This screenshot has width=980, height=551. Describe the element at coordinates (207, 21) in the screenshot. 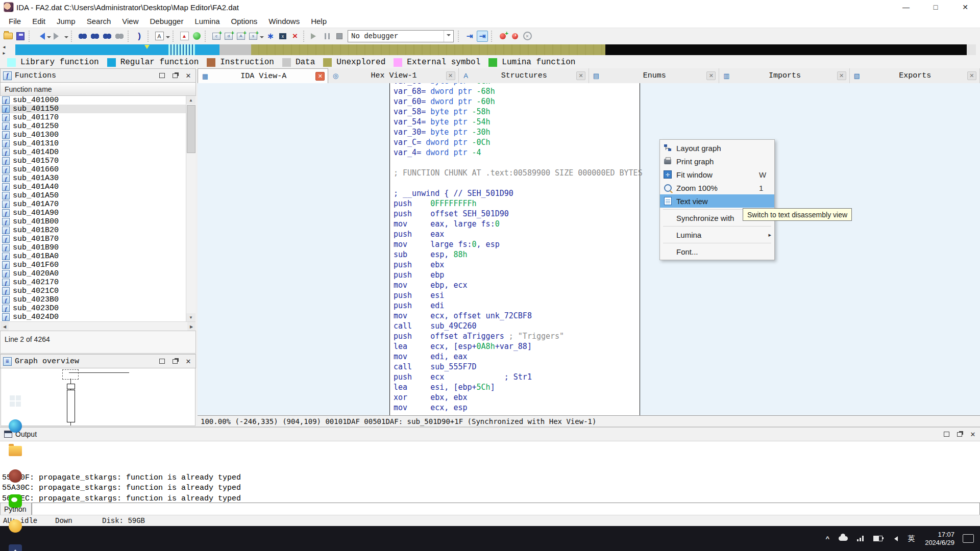

I see `menu-item: Lumina` at that location.